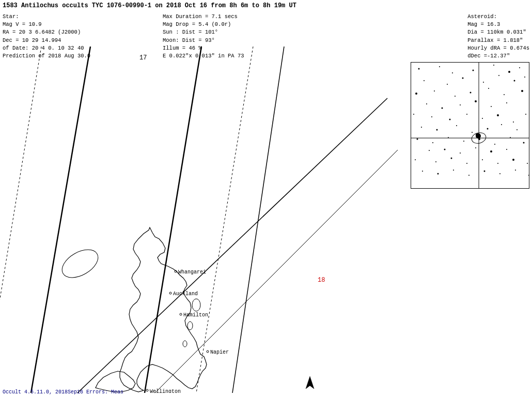 The width and height of the screenshot is (532, 396). What do you see at coordinates (498, 49) in the screenshot?
I see `asteroid-hourly-dra: Hourly dRA = 0.674s` at bounding box center [498, 49].